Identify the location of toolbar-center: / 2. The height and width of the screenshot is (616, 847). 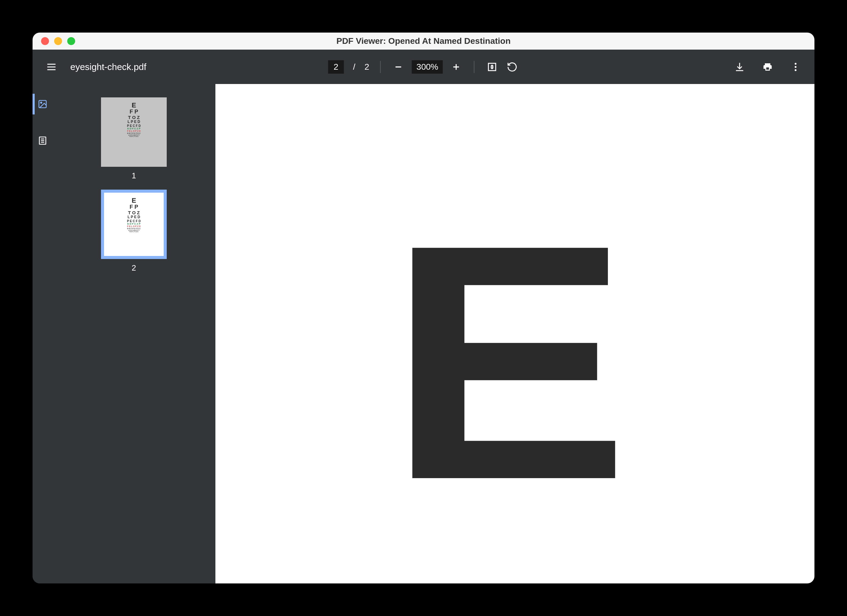
(424, 67).